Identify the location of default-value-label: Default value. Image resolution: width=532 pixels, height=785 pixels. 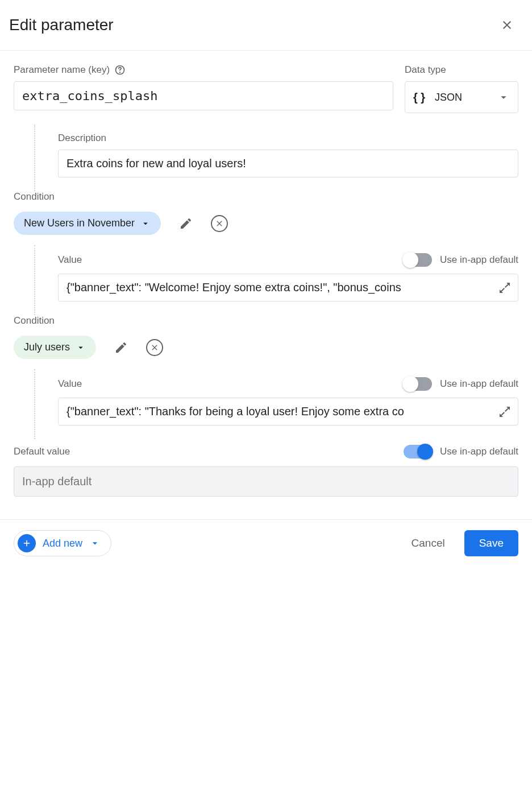
(42, 452).